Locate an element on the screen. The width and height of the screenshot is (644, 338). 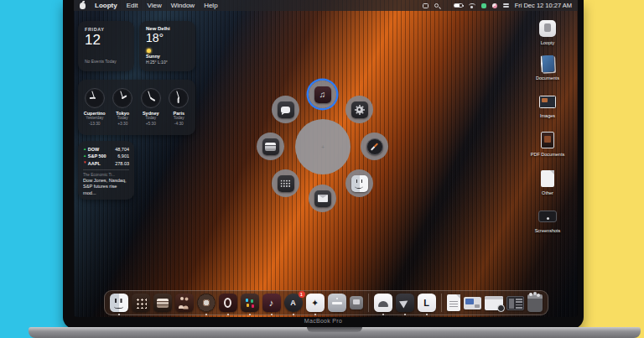
weather-temperature: 18° is located at coordinates (168, 39).